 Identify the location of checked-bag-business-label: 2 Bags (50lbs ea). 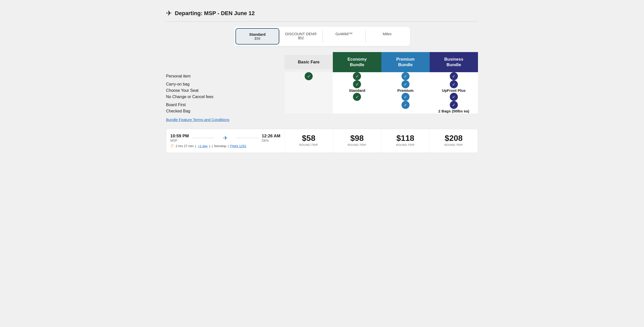
(454, 111).